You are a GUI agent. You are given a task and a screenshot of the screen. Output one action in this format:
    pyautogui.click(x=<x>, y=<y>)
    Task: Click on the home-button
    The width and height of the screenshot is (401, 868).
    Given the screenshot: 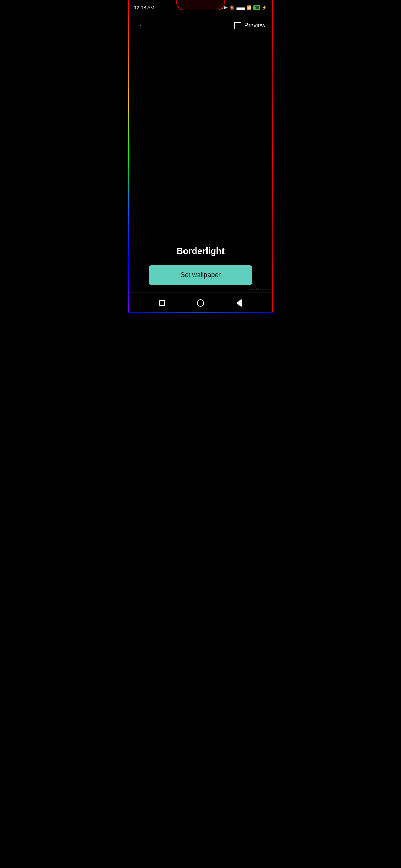 What is the action you would take?
    pyautogui.click(x=200, y=303)
    